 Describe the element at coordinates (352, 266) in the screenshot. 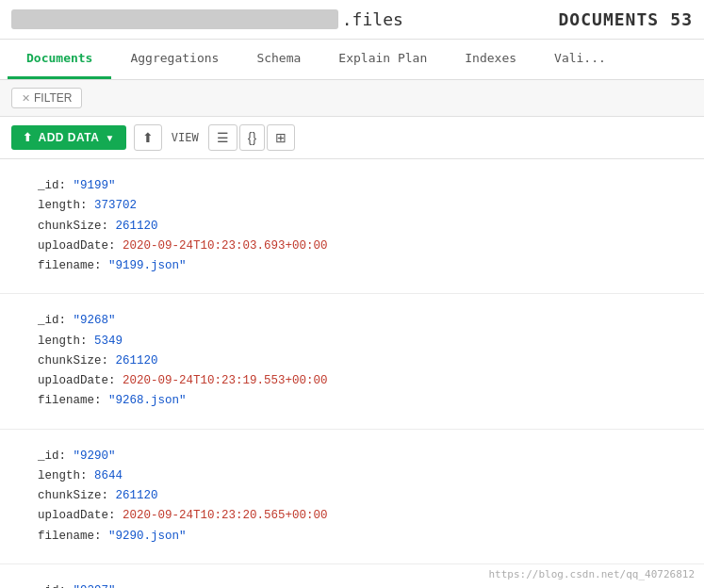

I see `doc-filename-field: filename: "9199.json"` at that location.